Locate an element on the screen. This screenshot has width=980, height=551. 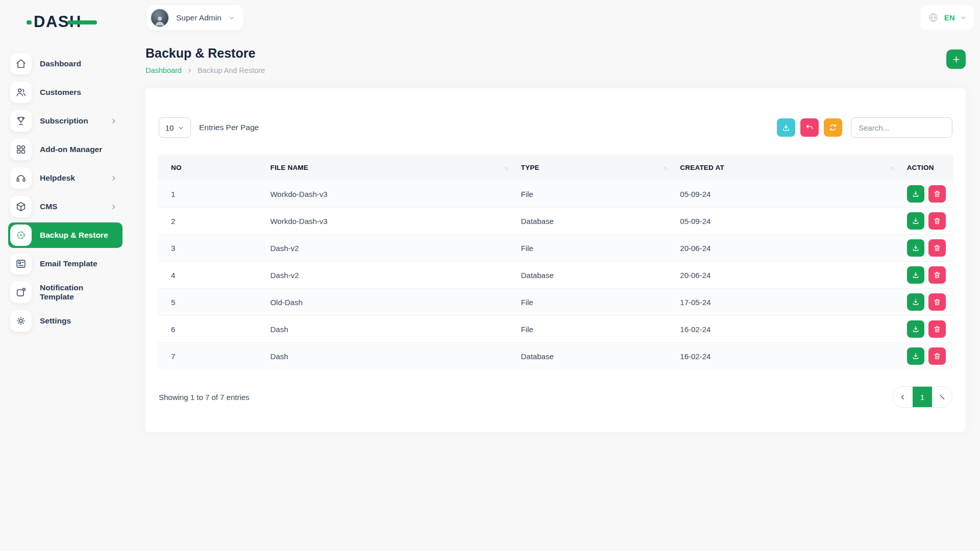
cell-no: 7 is located at coordinates (211, 356).